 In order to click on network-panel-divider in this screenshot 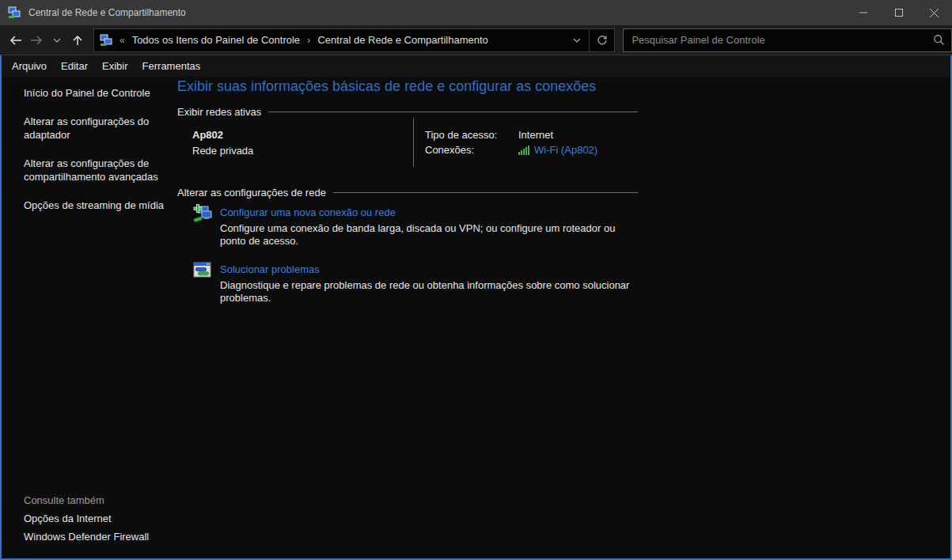, I will do `click(413, 142)`.